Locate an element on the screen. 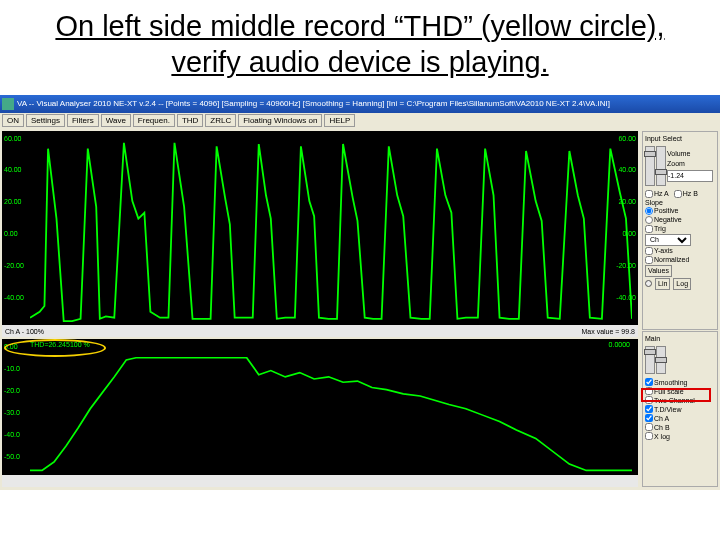  spec-statusbar is located at coordinates (320, 481).